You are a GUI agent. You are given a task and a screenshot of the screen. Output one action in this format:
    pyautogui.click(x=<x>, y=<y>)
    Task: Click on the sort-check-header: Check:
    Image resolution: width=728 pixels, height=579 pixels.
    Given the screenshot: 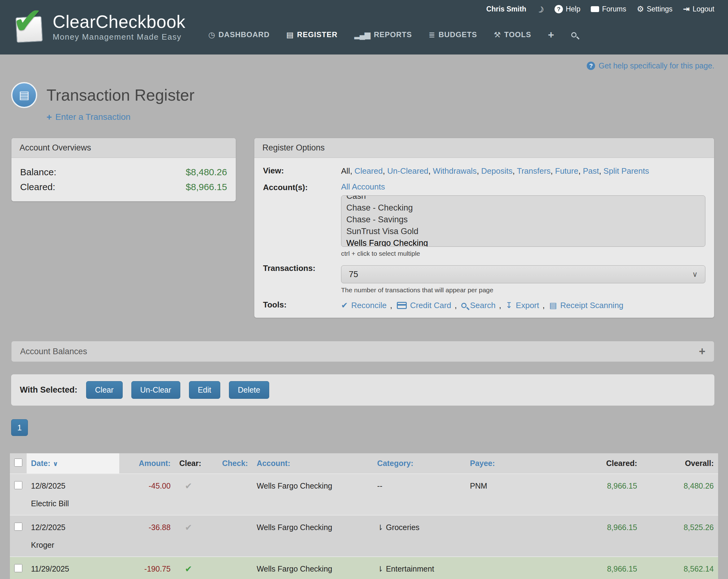 What is the action you would take?
    pyautogui.click(x=231, y=464)
    